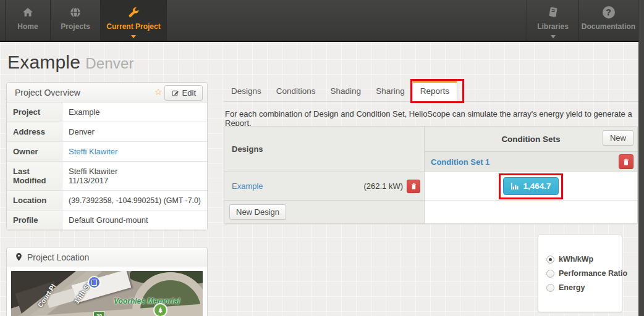 The image size is (644, 316). What do you see at coordinates (642, 158) in the screenshot?
I see `window-right-edge` at bounding box center [642, 158].